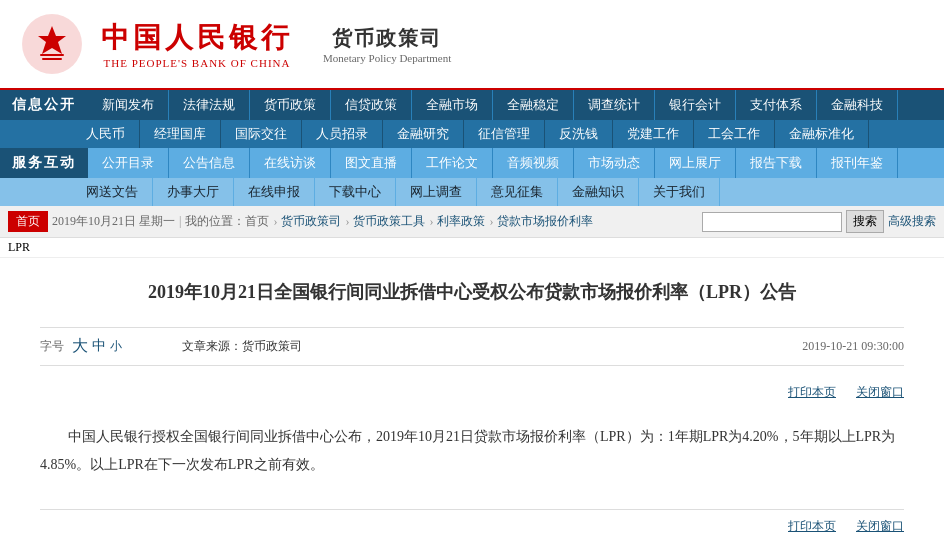  Describe the element at coordinates (28, 222) in the screenshot. I see `home-button: 首页` at that location.